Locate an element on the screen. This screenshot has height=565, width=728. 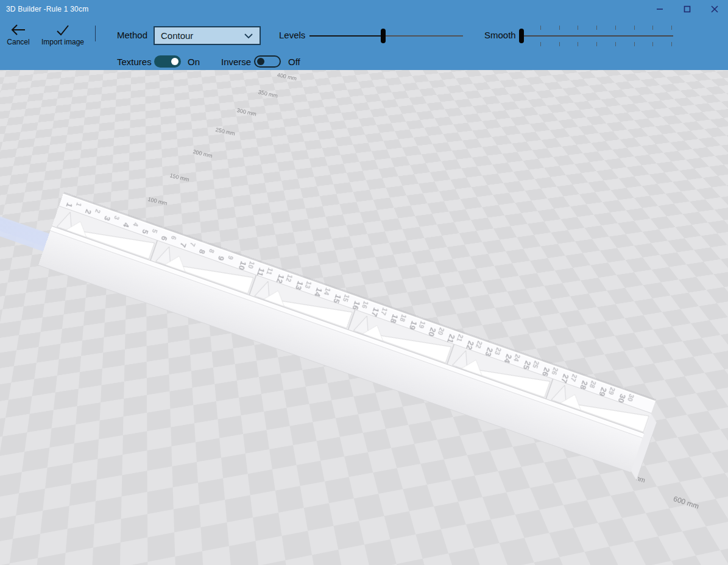
levels-slider is located at coordinates (386, 36).